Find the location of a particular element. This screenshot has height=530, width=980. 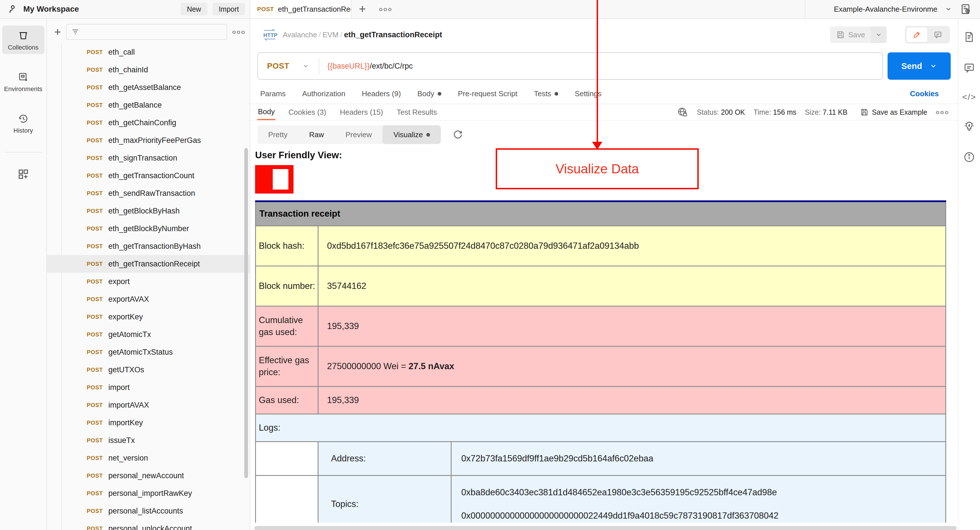

import-button: Import is located at coordinates (229, 9).